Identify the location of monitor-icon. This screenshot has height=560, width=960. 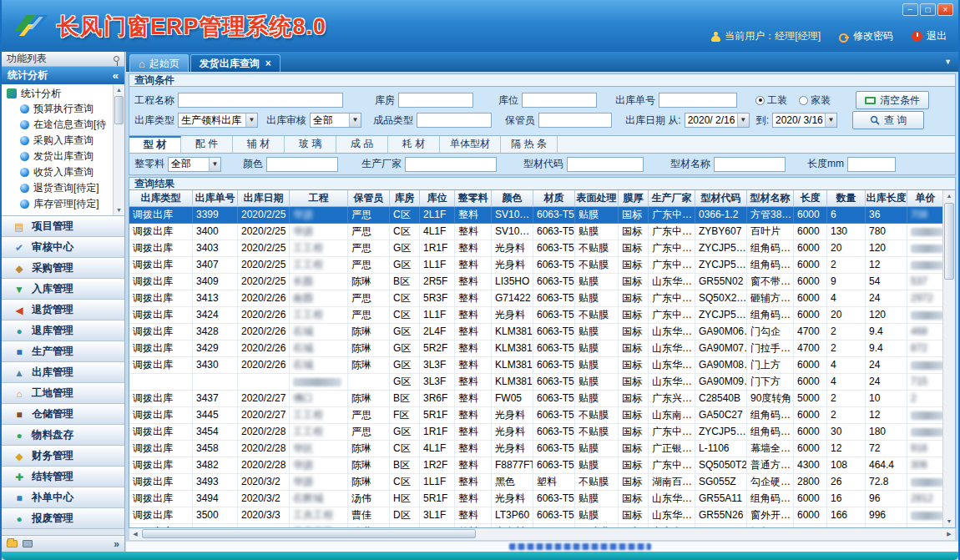
(28, 544).